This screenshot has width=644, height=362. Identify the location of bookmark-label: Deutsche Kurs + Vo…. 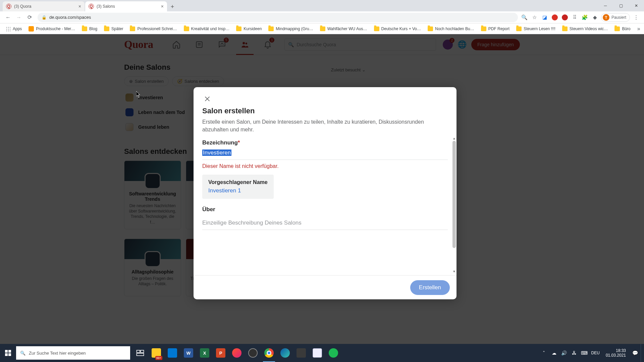
(401, 29).